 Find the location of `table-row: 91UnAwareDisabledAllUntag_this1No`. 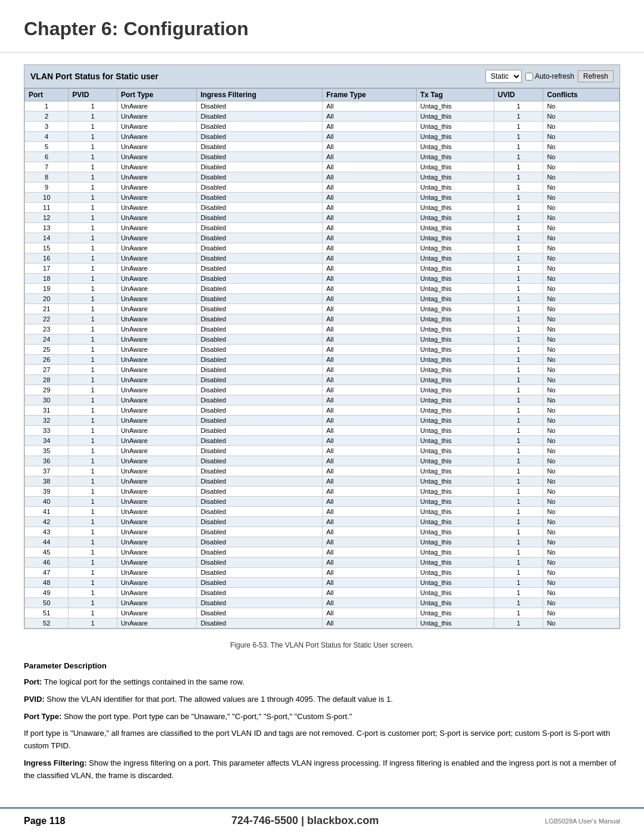

table-row: 91UnAwareDisabledAllUntag_this1No is located at coordinates (322, 187).